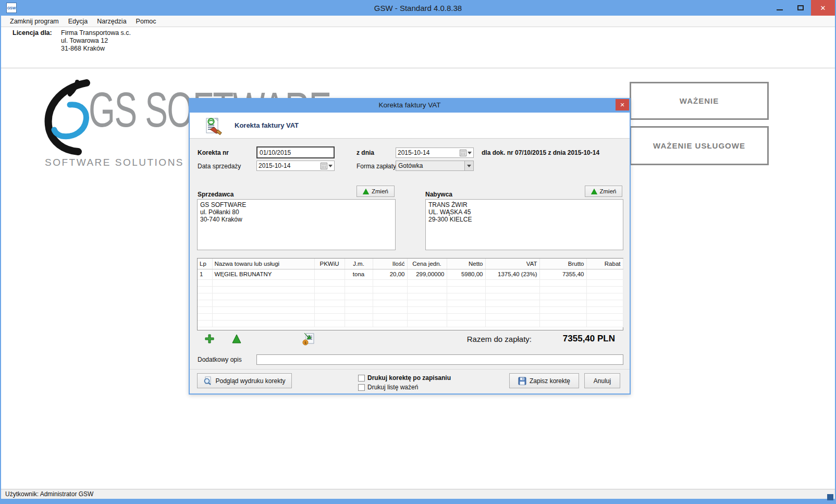 The height and width of the screenshot is (504, 836). Describe the element at coordinates (603, 381) in the screenshot. I see `cancel-button-label: Anuluj` at that location.